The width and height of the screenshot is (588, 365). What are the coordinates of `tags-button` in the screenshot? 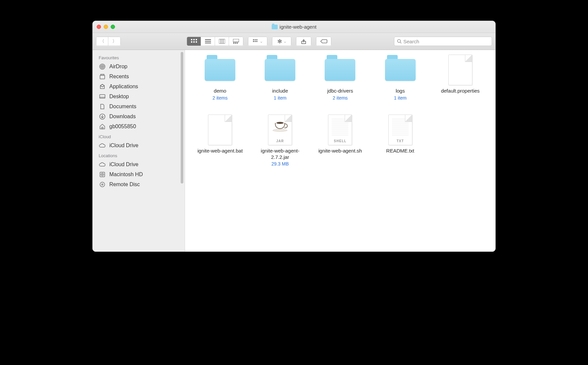 It's located at (324, 41).